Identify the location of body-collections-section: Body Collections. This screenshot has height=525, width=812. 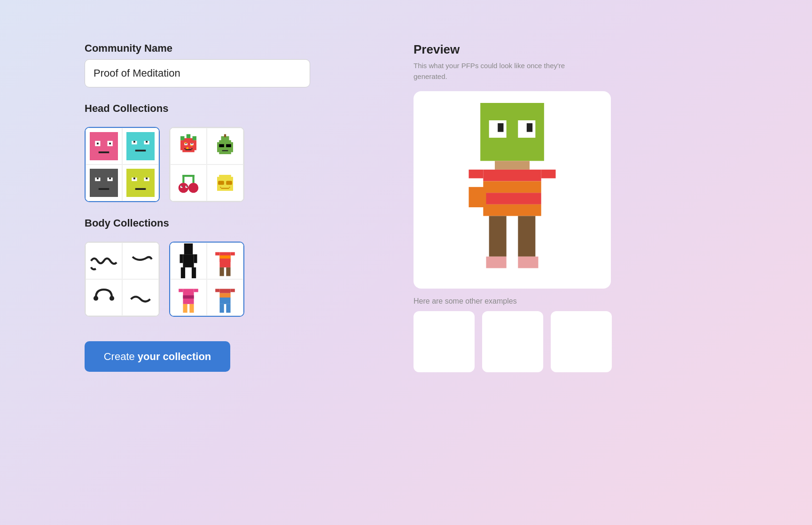
(230, 267).